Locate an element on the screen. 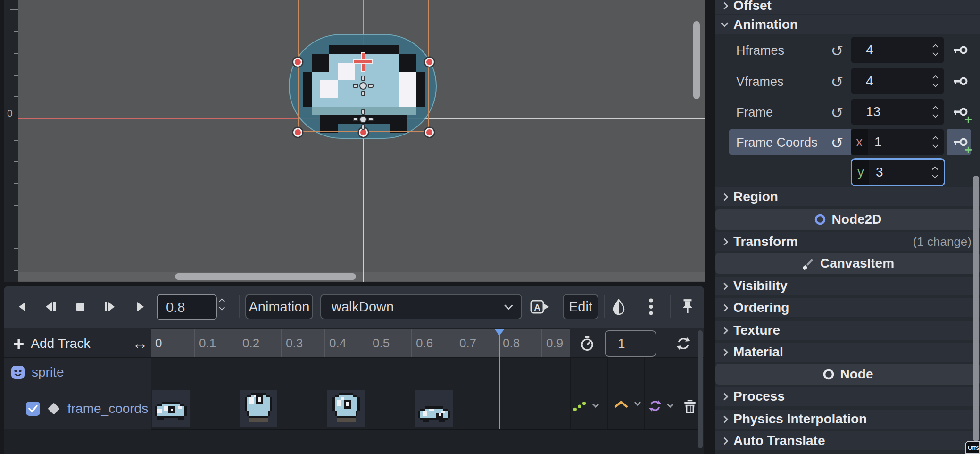 The width and height of the screenshot is (980, 454). revert-frame-coords-icon: ↺ is located at coordinates (837, 143).